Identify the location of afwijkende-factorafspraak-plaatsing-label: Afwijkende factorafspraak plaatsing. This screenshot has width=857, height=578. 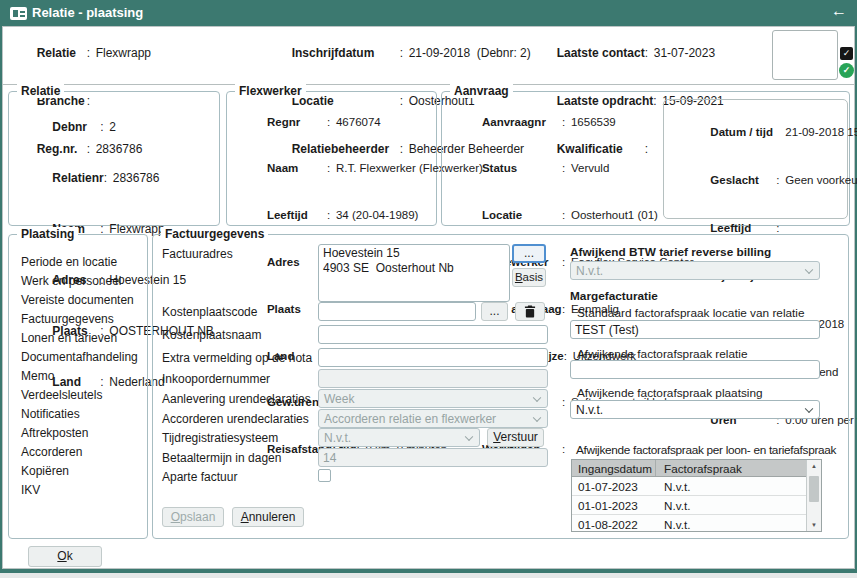
(670, 393).